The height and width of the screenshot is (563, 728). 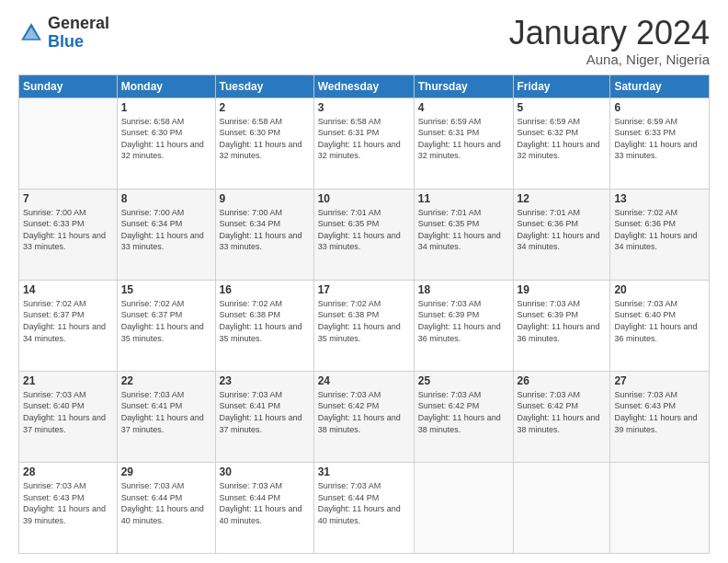 I want to click on day-info: Sunrise: 6:59 AMSunset: 6:33 PMDaylight:…, so click(x=660, y=139).